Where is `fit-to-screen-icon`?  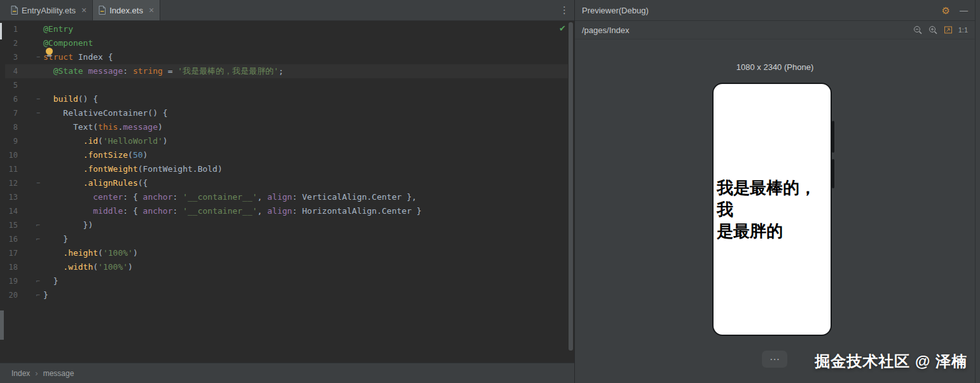
fit-to-screen-icon is located at coordinates (948, 30).